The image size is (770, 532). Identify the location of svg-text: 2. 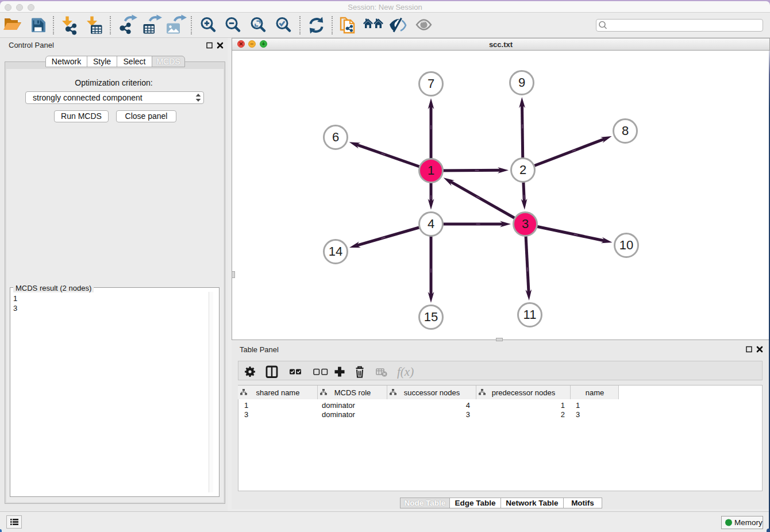
(523, 170).